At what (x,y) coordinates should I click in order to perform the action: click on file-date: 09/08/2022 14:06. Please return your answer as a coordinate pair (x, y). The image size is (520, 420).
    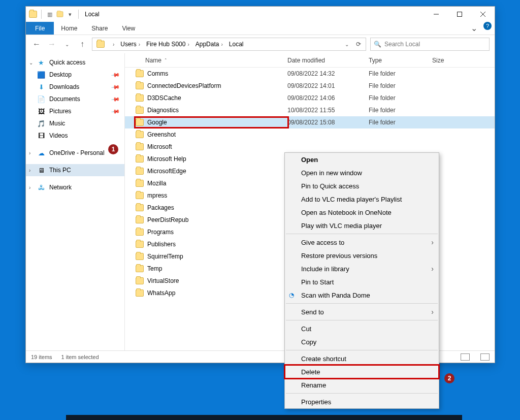
    Looking at the image, I should click on (328, 98).